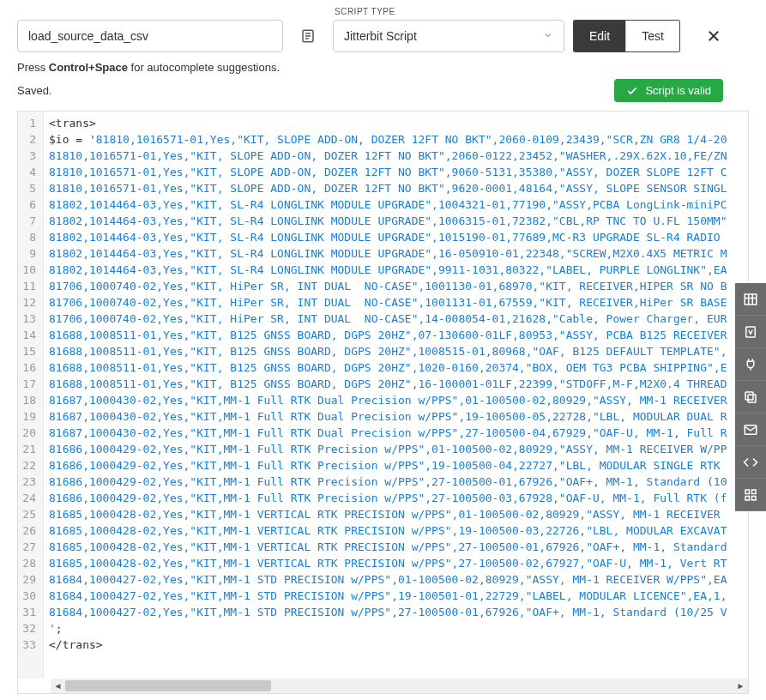  What do you see at coordinates (396, 124) in the screenshot?
I see `code-line: <trans>` at bounding box center [396, 124].